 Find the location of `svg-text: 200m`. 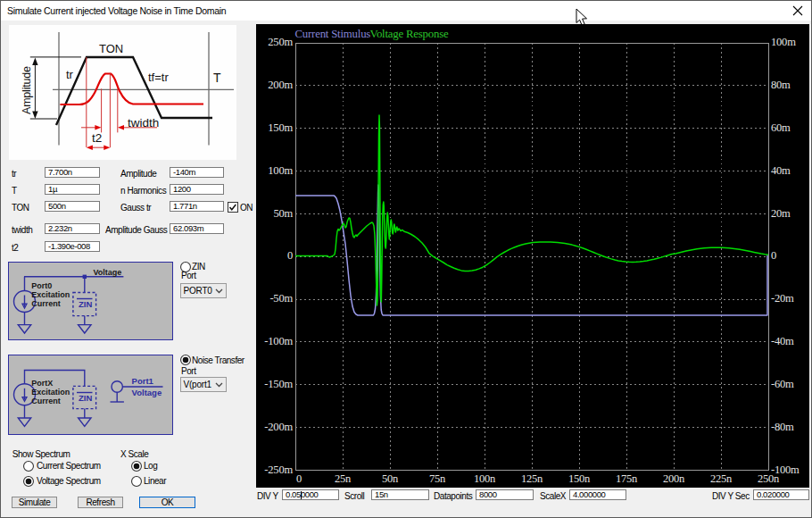

svg-text: 200m is located at coordinates (280, 85).